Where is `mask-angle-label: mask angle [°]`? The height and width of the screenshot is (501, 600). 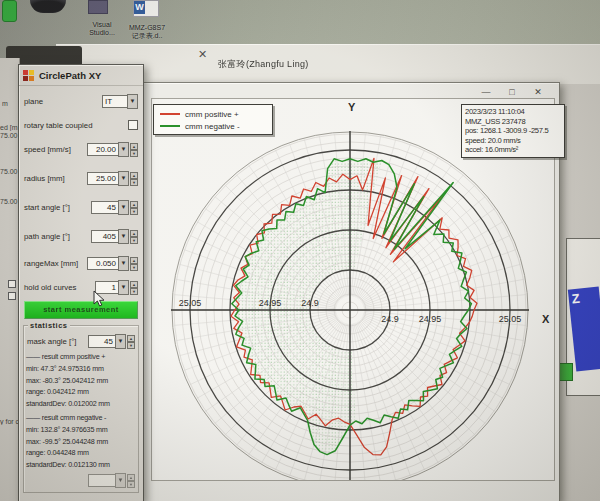 mask-angle-label: mask angle [°] is located at coordinates (52, 342).